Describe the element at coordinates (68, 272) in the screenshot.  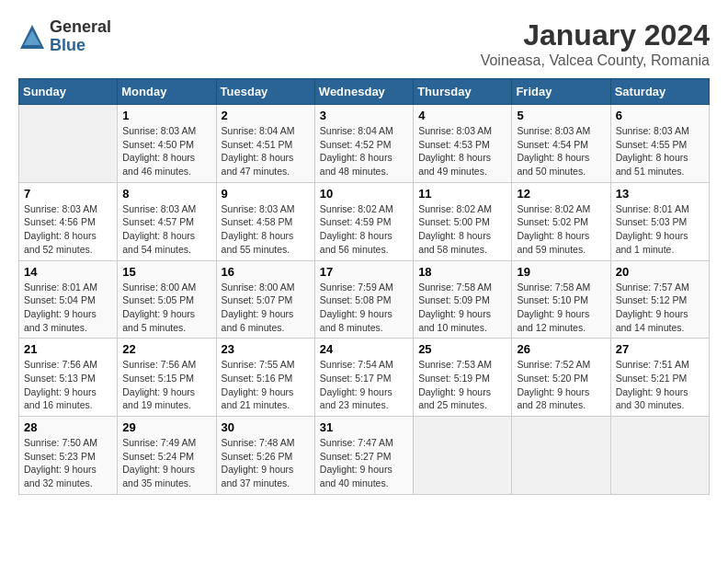
I see `day-number: 14` at that location.